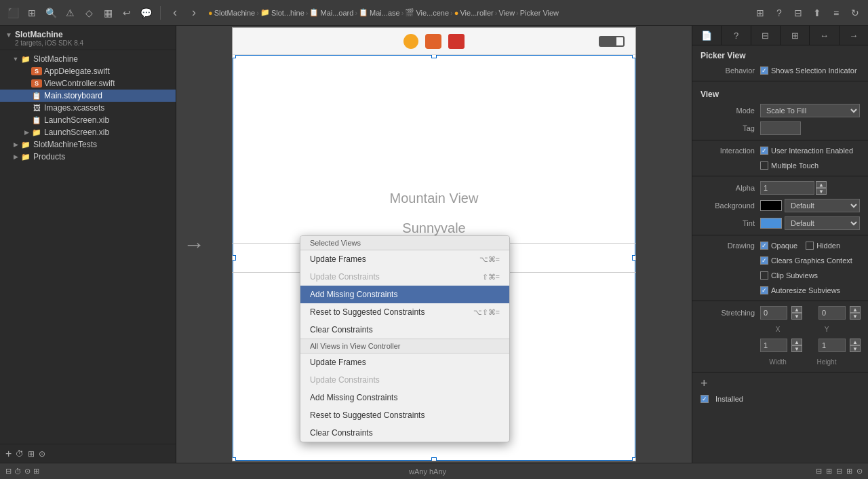  Describe the element at coordinates (821, 185) in the screenshot. I see `alpha-up: ▲` at that location.